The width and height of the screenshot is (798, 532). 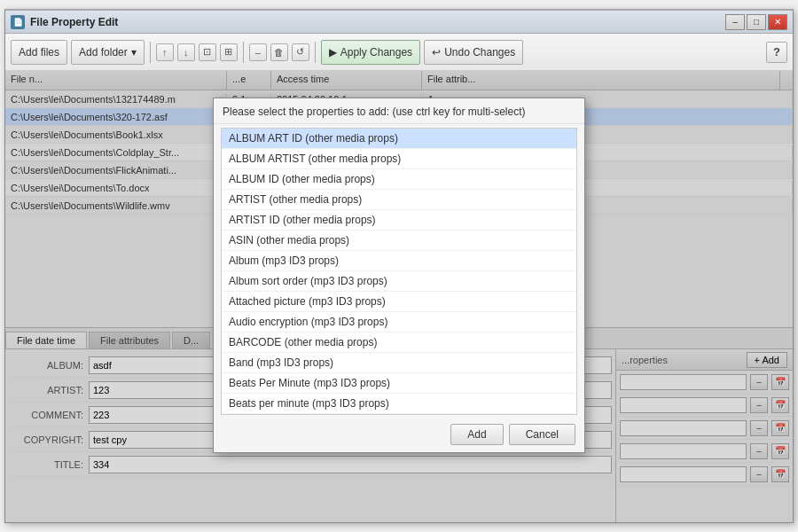 What do you see at coordinates (186, 52) in the screenshot?
I see `move-down-button: ↓` at bounding box center [186, 52].